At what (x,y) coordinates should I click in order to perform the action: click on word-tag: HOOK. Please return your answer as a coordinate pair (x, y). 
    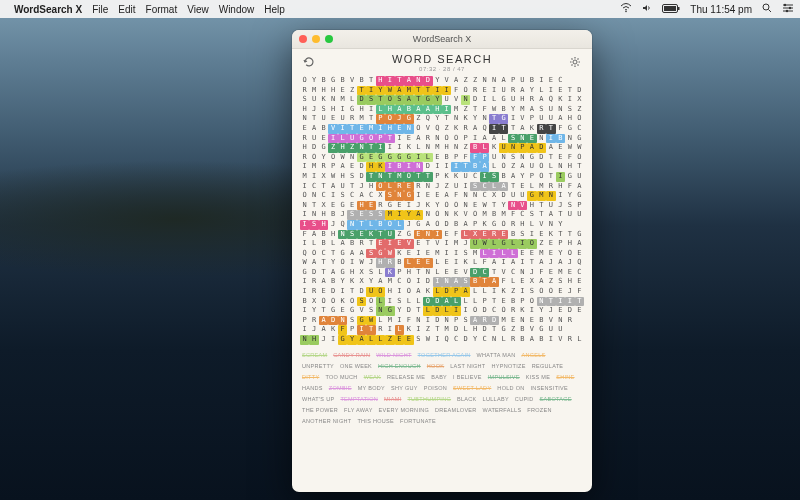
    Looking at the image, I should click on (436, 366).